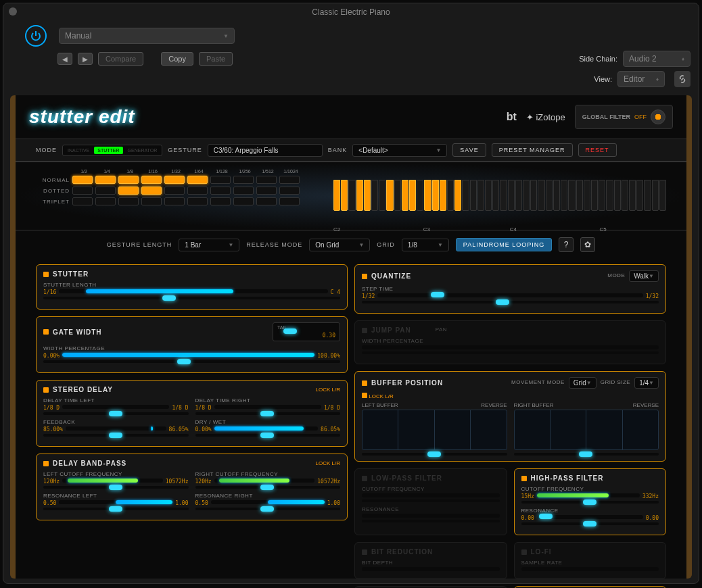 Image resolution: width=702 pixels, height=588 pixels. Describe the element at coordinates (588, 245) in the screenshot. I see `settings-button: ✿` at that location.